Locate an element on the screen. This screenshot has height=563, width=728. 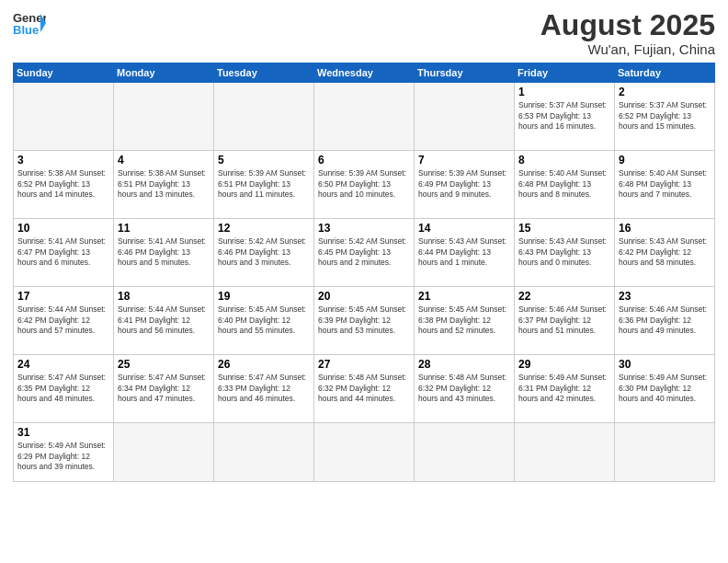
day-info: Sunrise: 5:43 AM Sunset: 6:42 PM Dayligh… is located at coordinates (665, 252).